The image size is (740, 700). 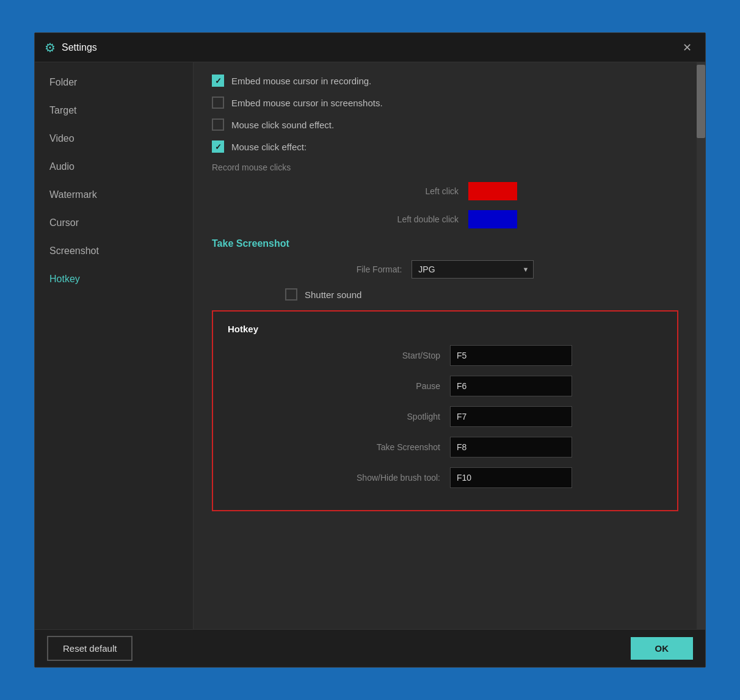 I want to click on checkbox-embed-cursor-screenshots, so click(x=218, y=103).